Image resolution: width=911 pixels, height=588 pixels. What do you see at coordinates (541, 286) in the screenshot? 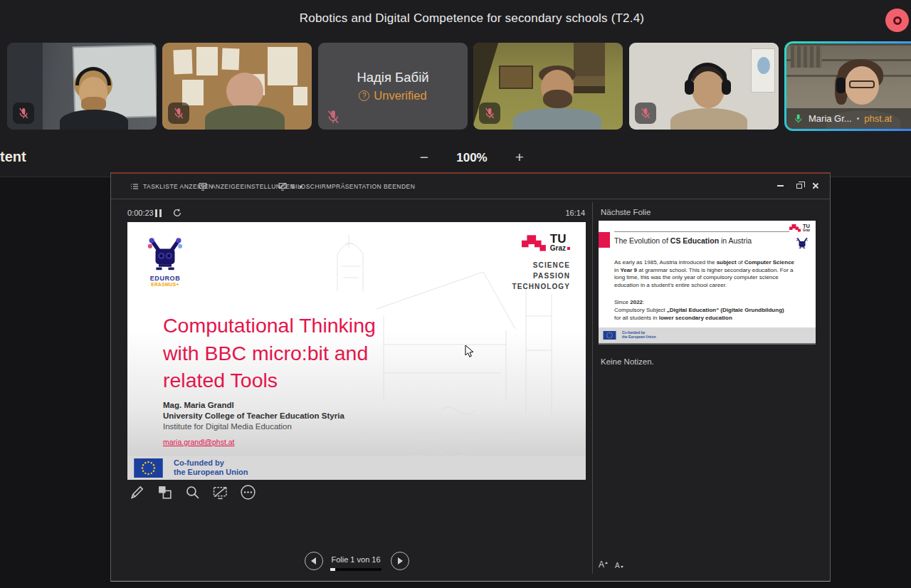
I see `tagline-line: TECHNOLOGY` at bounding box center [541, 286].